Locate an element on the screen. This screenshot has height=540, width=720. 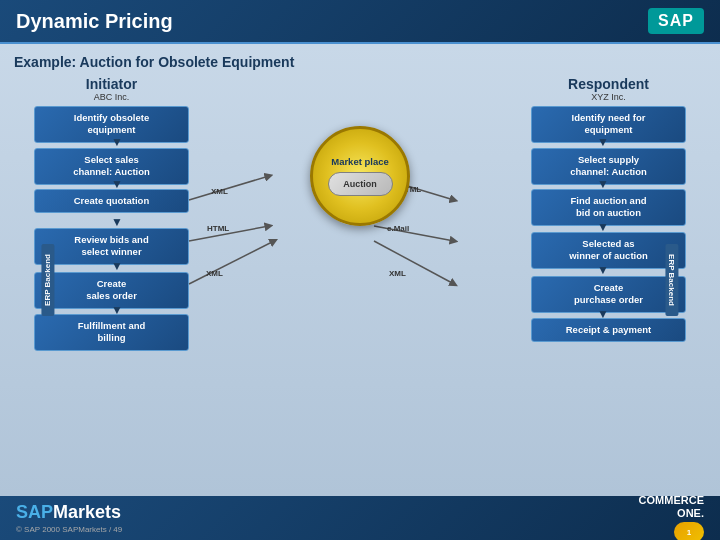
commerce-one-text: COMMERCEONE. is located at coordinates (672, 507).